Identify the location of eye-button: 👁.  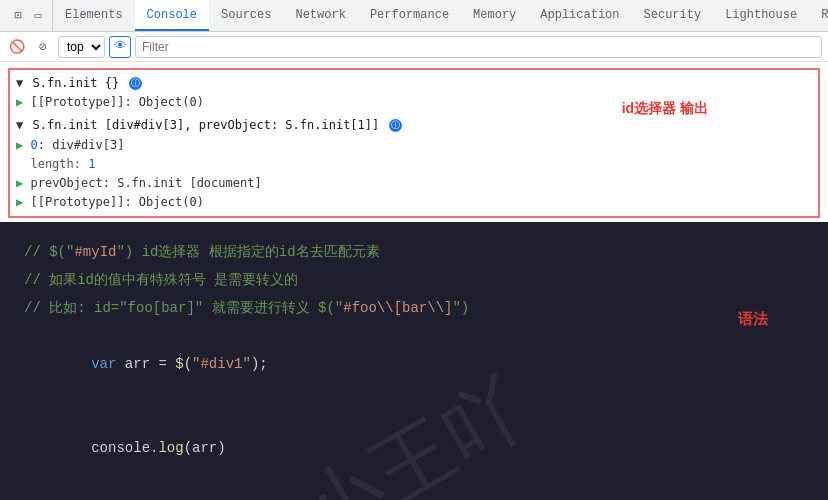
(120, 47).